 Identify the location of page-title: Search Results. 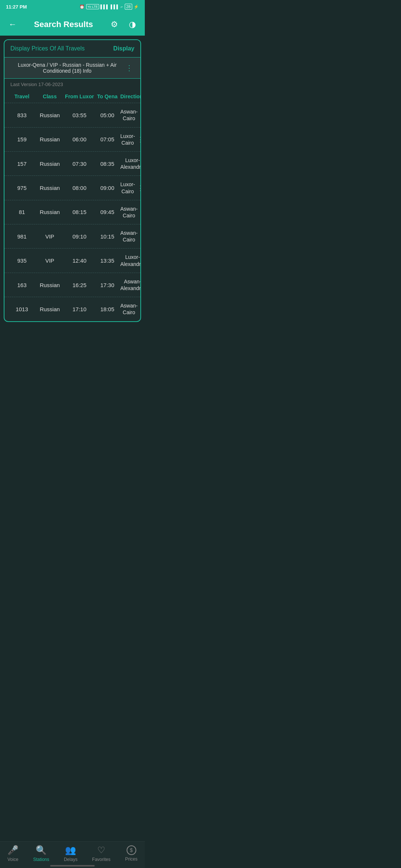
(63, 24).